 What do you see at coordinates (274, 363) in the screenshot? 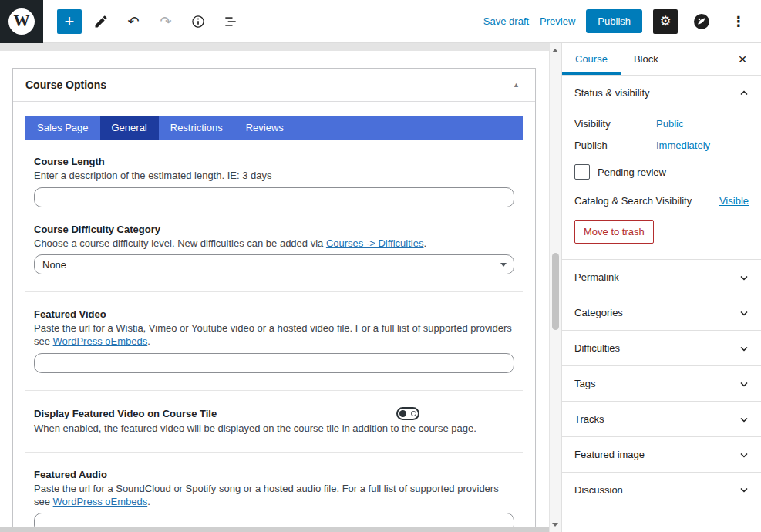
I see `featured-video-input` at bounding box center [274, 363].